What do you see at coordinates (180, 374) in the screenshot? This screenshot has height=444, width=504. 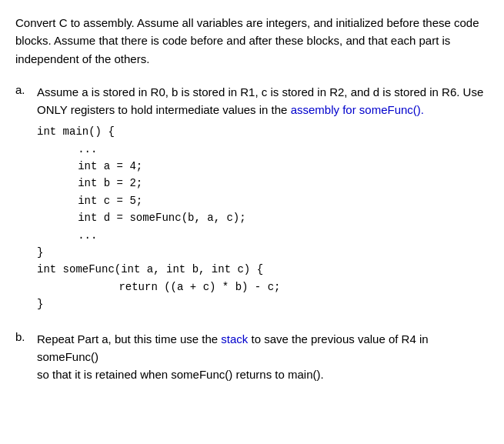 I see `part-b-text-3: so that it is retained when someFunc() r…` at bounding box center [180, 374].